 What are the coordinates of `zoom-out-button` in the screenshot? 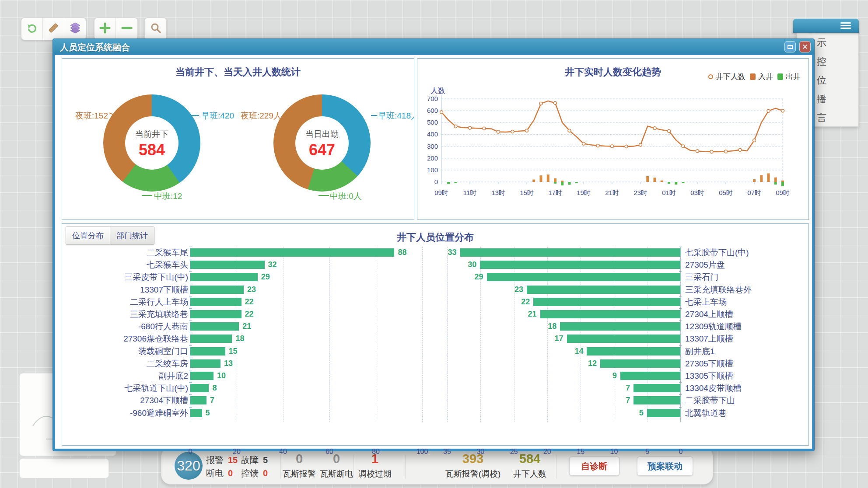 It's located at (127, 29).